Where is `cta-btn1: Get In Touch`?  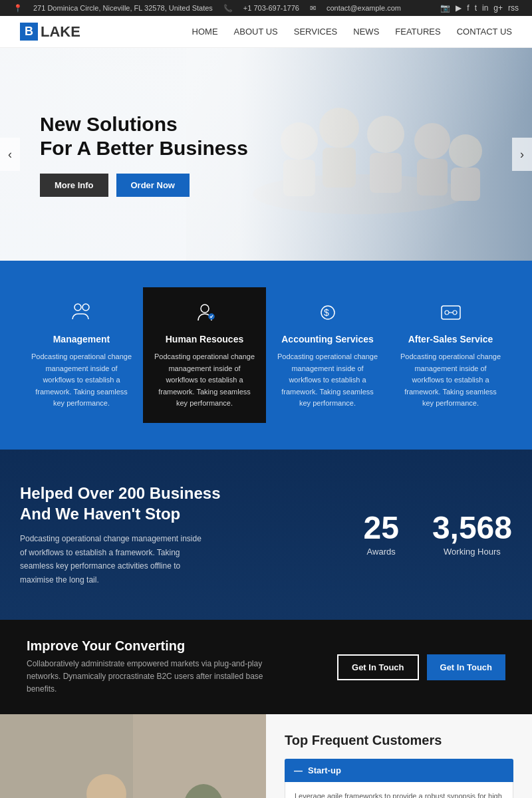 cta-btn1: Get In Touch is located at coordinates (378, 668).